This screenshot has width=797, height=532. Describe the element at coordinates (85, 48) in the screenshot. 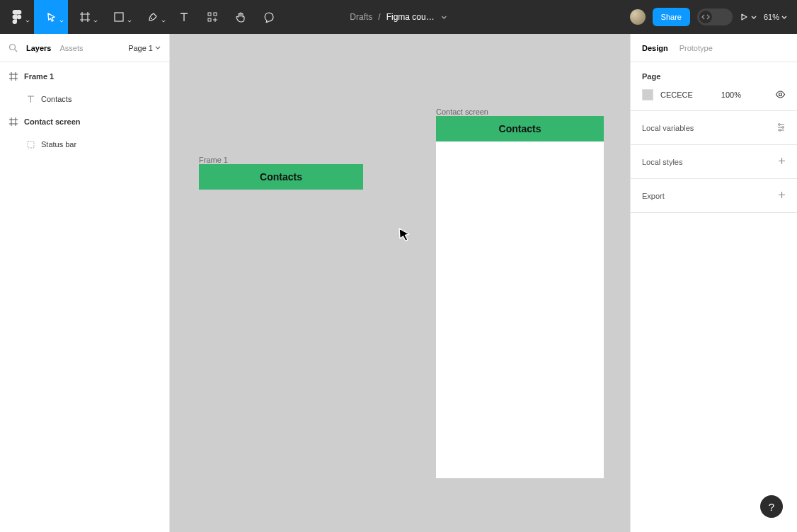

I see `left-panel-header: Layers Assets Page 1` at that location.